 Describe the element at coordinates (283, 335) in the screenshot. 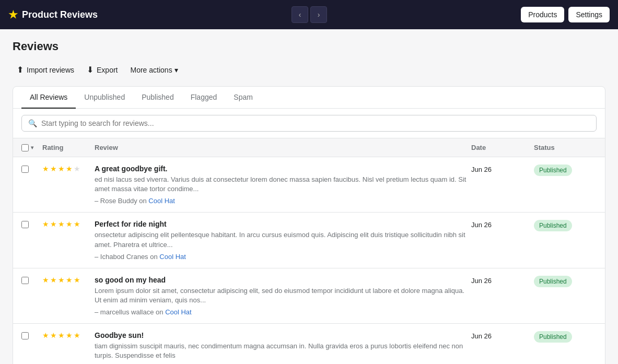

I see `review-title: Goodbye sun!` at that location.